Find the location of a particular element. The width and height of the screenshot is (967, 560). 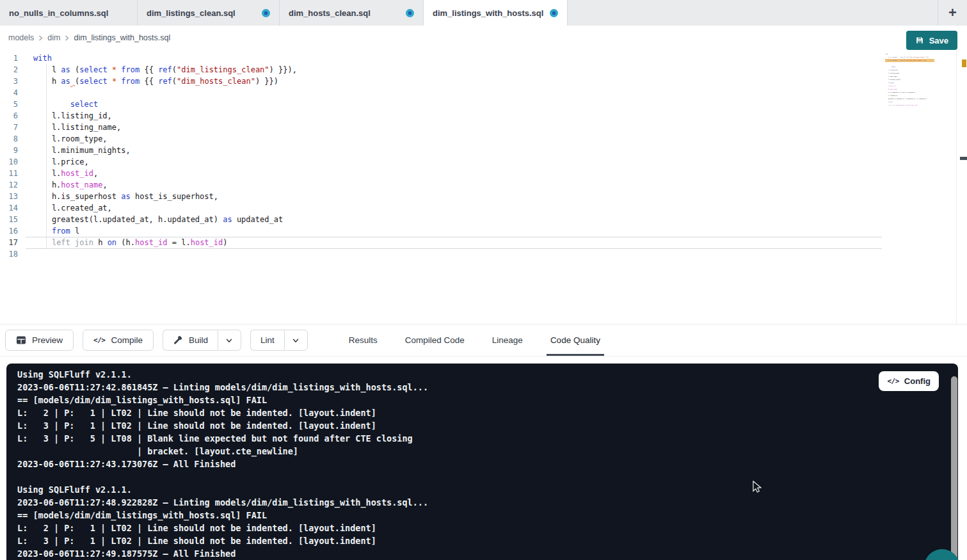

line-number: 10 is located at coordinates (13, 162).